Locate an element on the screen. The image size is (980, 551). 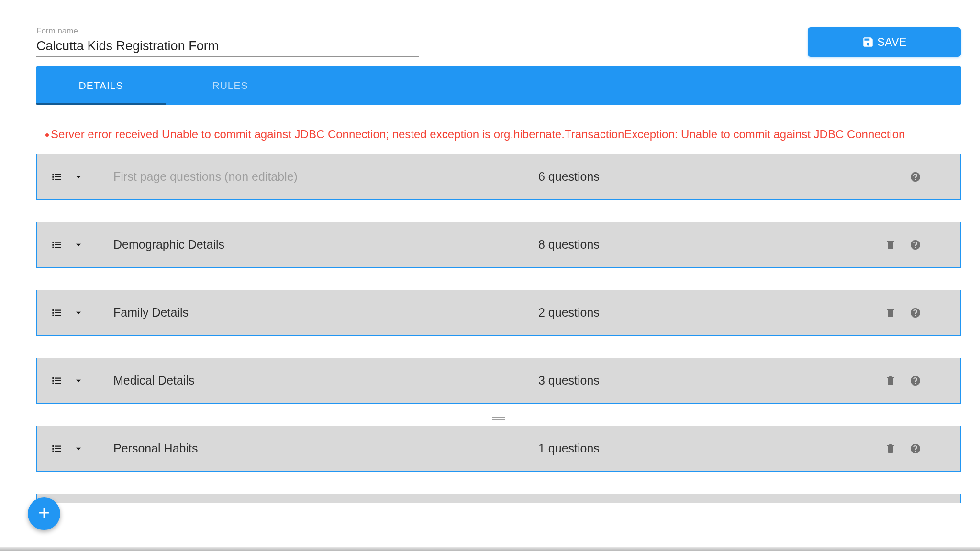
section-question-count: 8 questions is located at coordinates (712, 245).